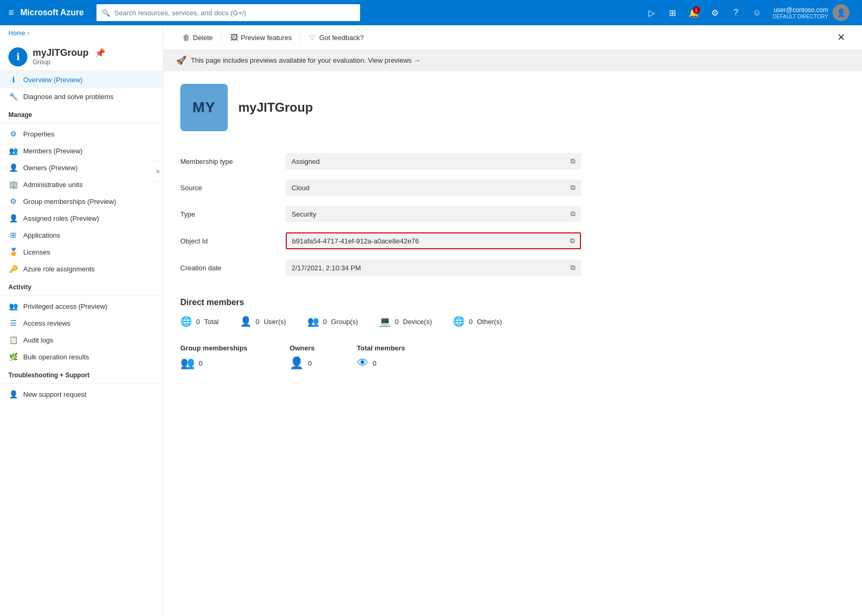 The height and width of the screenshot is (616, 862). I want to click on close-button: ✕, so click(841, 37).